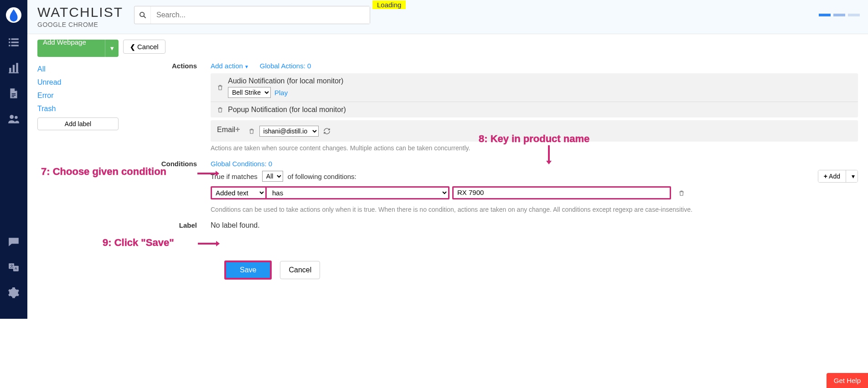  I want to click on page-subtitle: GOOGLE CHROME, so click(83, 25).